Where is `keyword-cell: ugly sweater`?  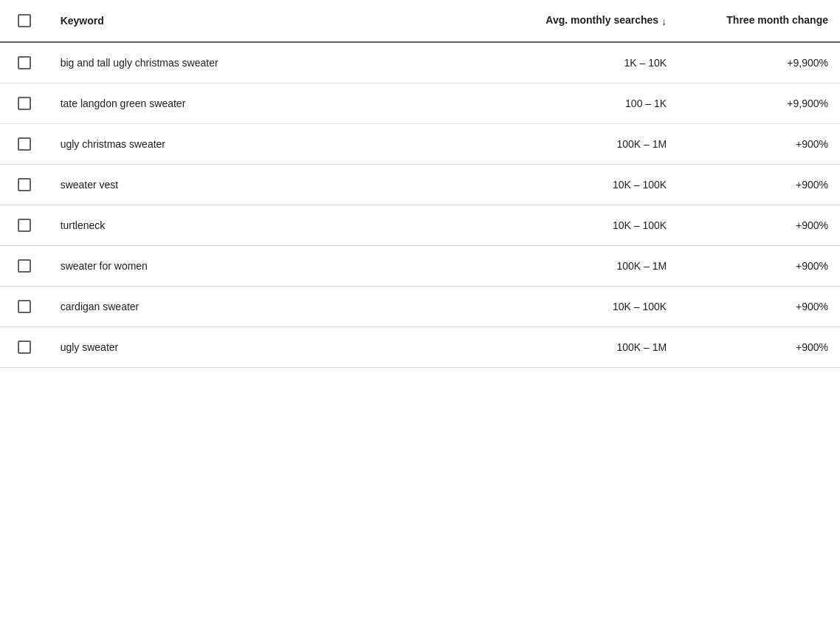 keyword-cell: ugly sweater is located at coordinates (251, 347).